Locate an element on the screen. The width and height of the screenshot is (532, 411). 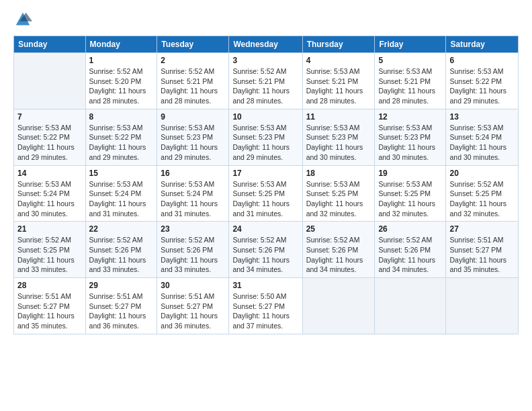
calendar-cell: 3Sunrise: 5:52 AM Sunset: 5:21 PM Daylig… is located at coordinates (266, 81).